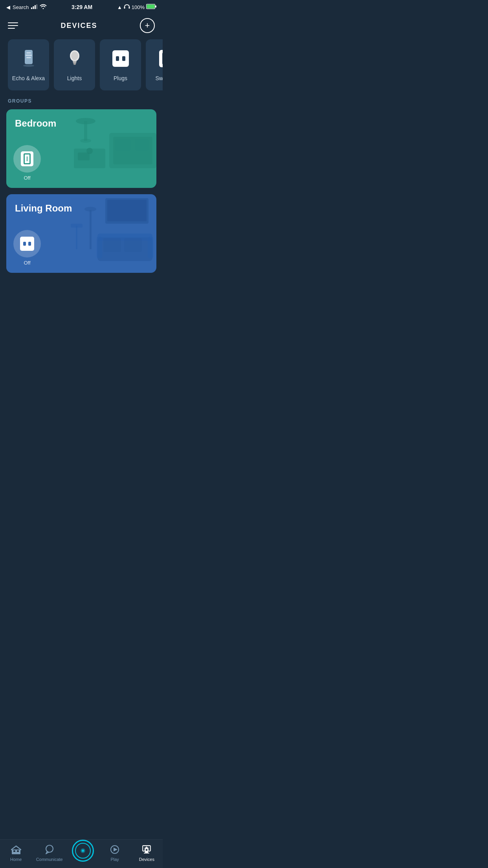  I want to click on category-lights: Lights, so click(75, 65).